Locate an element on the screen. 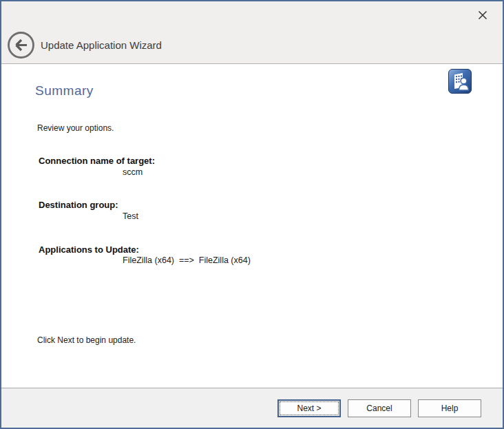 The image size is (504, 429). button-bar: Next > Cancel Help is located at coordinates (252, 408).